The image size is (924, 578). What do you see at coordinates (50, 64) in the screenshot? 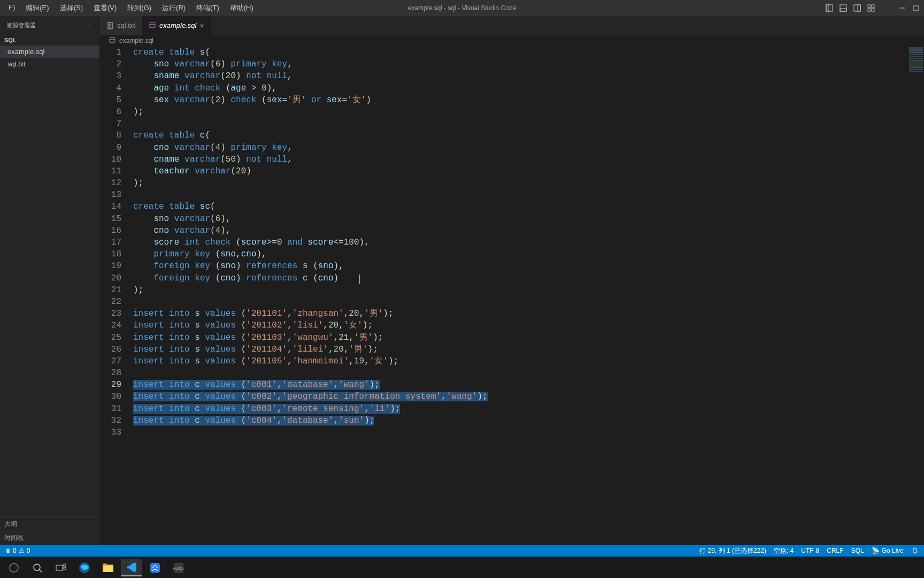
I see `file-item: sql.txt` at bounding box center [50, 64].